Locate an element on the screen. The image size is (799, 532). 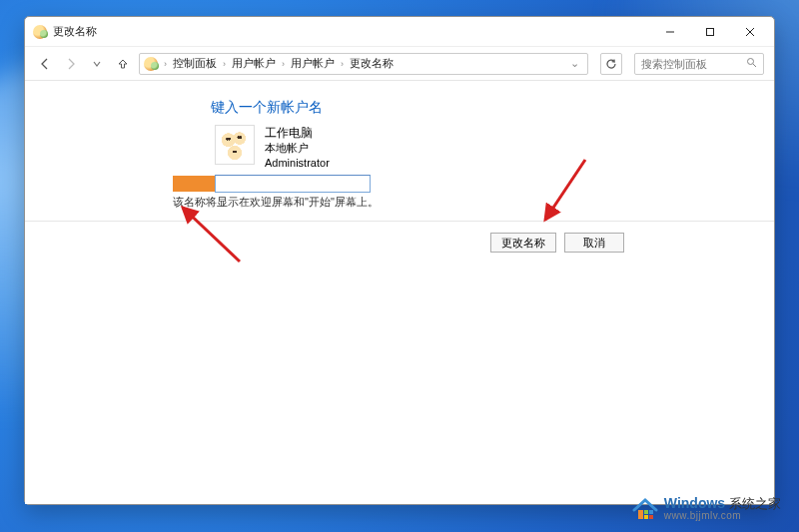
search-input is located at coordinates (699, 64).